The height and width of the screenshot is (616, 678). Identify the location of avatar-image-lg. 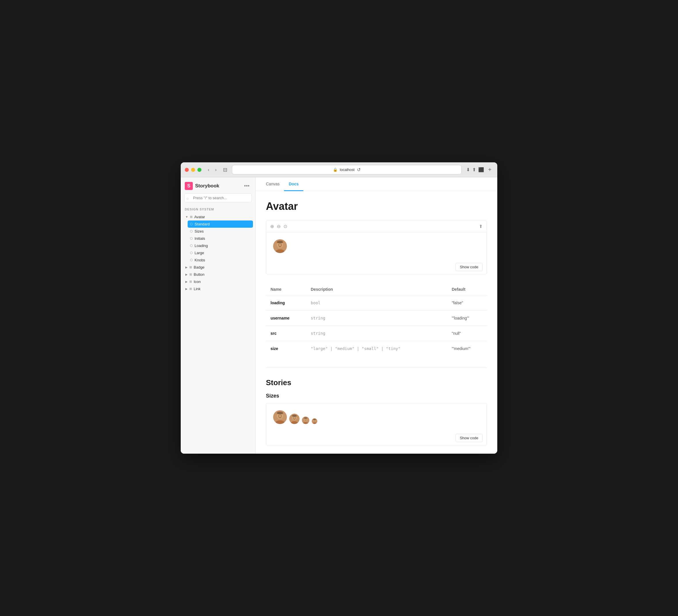
(280, 417).